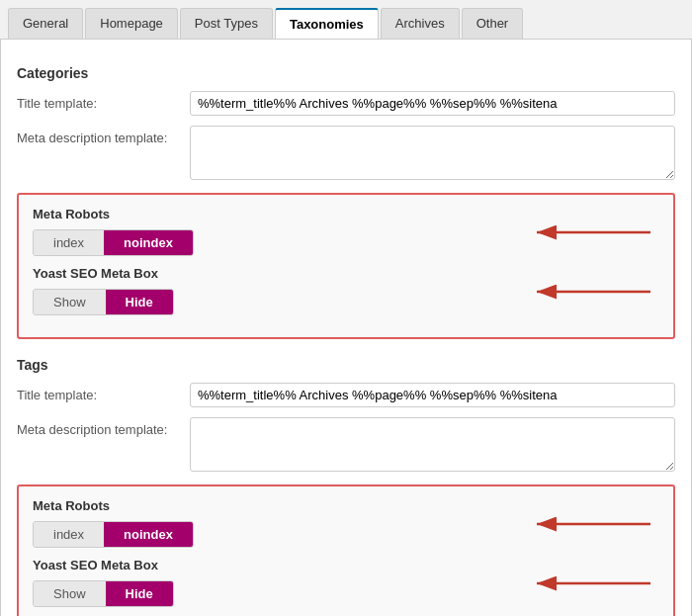 The image size is (692, 616). What do you see at coordinates (113, 534) in the screenshot?
I see `tags-robots-buttons: index noindex` at bounding box center [113, 534].